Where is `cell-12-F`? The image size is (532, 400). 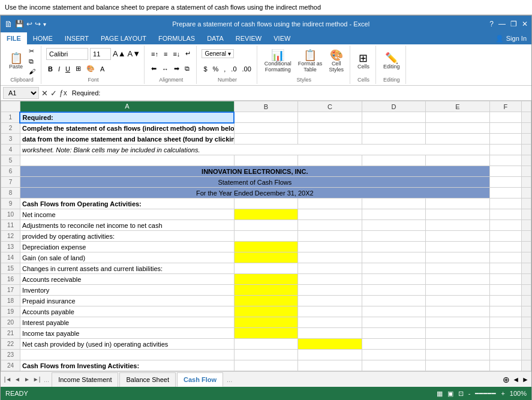
cell-12-F is located at coordinates (505, 236).